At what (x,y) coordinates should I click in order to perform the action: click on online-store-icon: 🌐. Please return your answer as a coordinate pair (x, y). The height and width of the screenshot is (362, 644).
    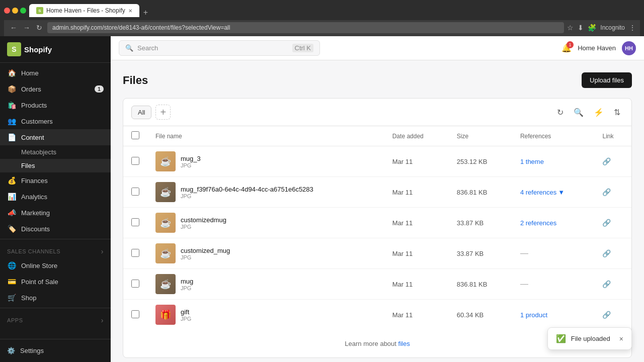
    Looking at the image, I should click on (12, 265).